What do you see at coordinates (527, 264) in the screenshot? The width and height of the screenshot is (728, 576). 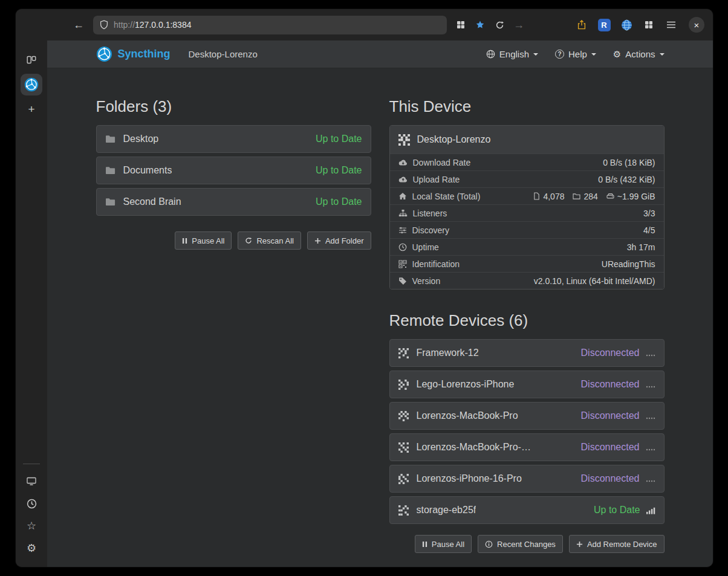 I see `identification-row: Identification UReadingThis` at bounding box center [527, 264].